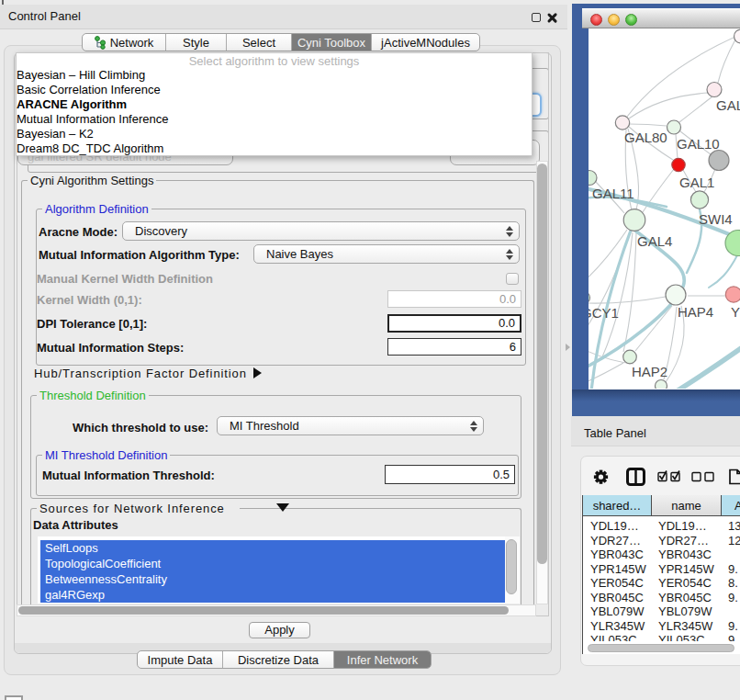  Describe the element at coordinates (613, 193) in the screenshot. I see `svg-text: GAL11` at that location.